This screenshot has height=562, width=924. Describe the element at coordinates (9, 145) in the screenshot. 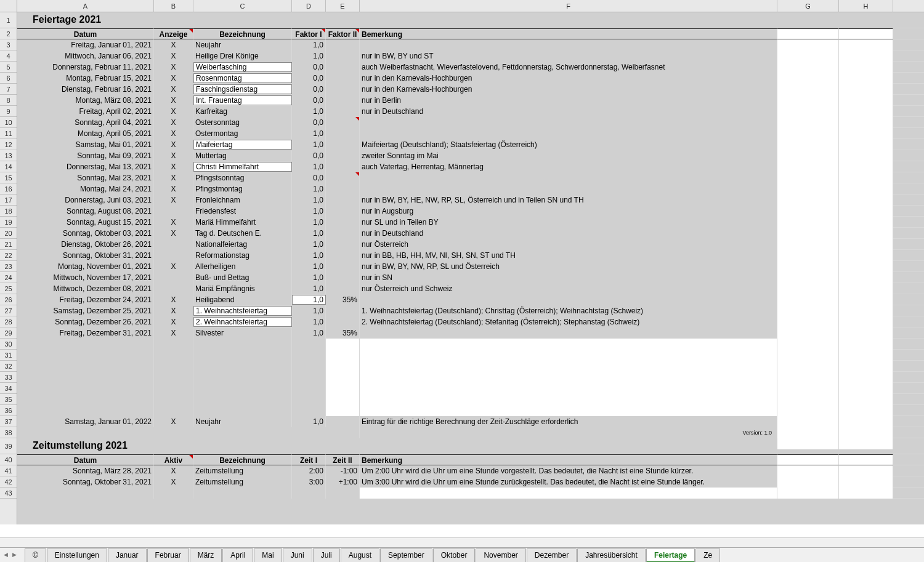

I see `row-header-12: 12` at that location.